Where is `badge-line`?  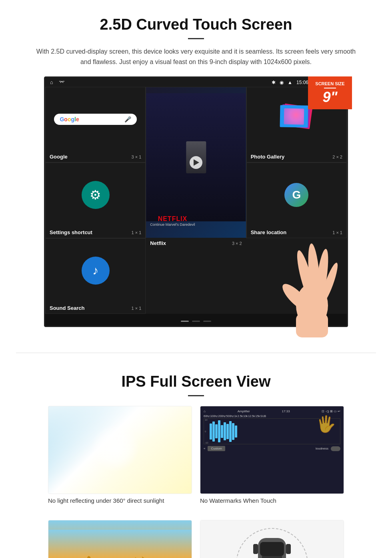 badge-line is located at coordinates (330, 88).